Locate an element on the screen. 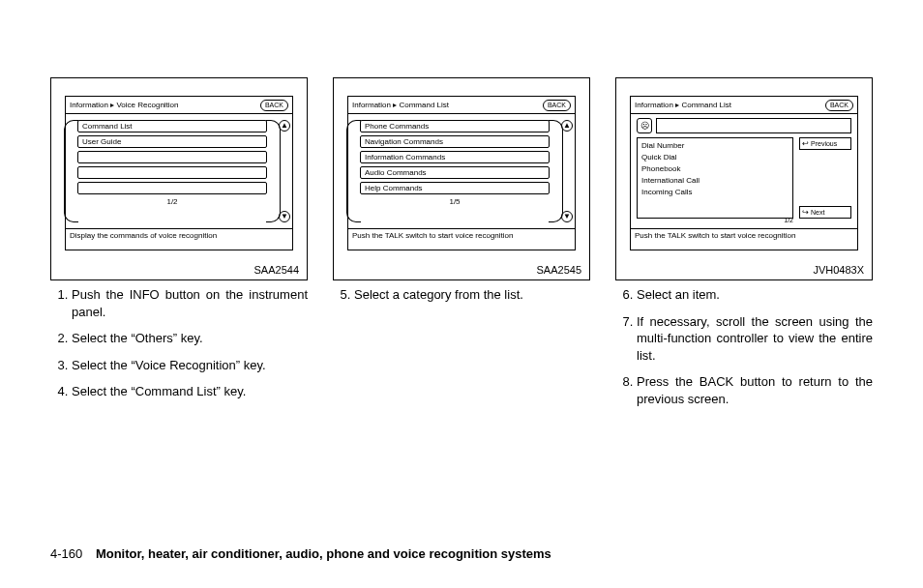  list-item: Help Commands is located at coordinates (455, 188).